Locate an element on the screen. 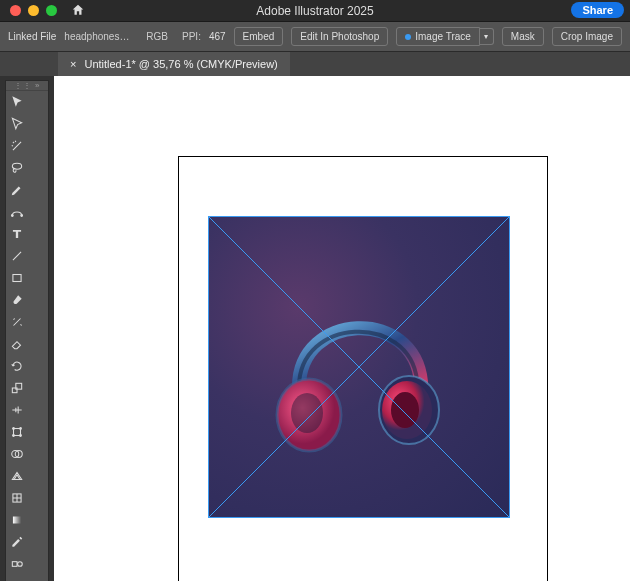 The height and width of the screenshot is (581, 630). document-tab-bar: × Untitled-1* @ 35,76 % (CMYK/Preview) is located at coordinates (315, 64).